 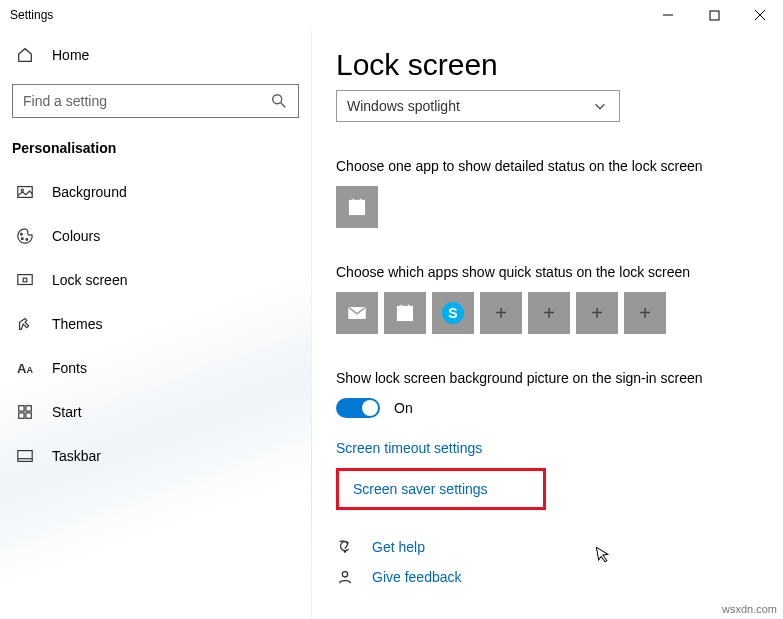 I want to click on search-icon, so click(x=279, y=101).